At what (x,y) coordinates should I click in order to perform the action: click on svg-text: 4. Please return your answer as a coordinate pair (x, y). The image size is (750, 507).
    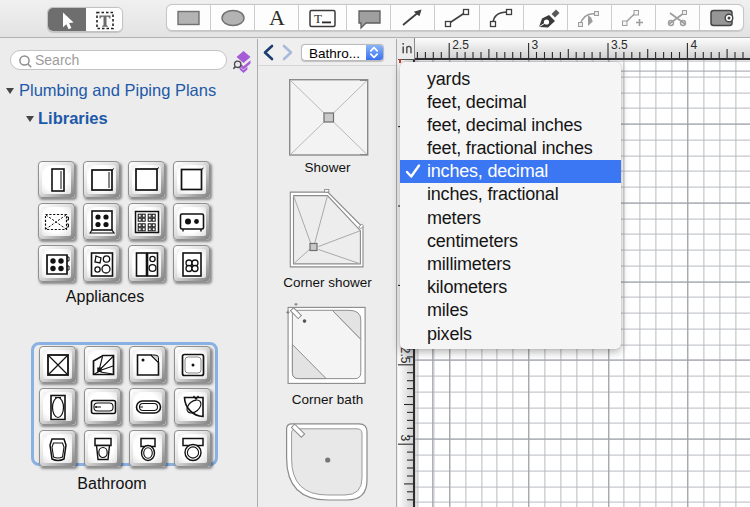
    Looking at the image, I should click on (694, 45).